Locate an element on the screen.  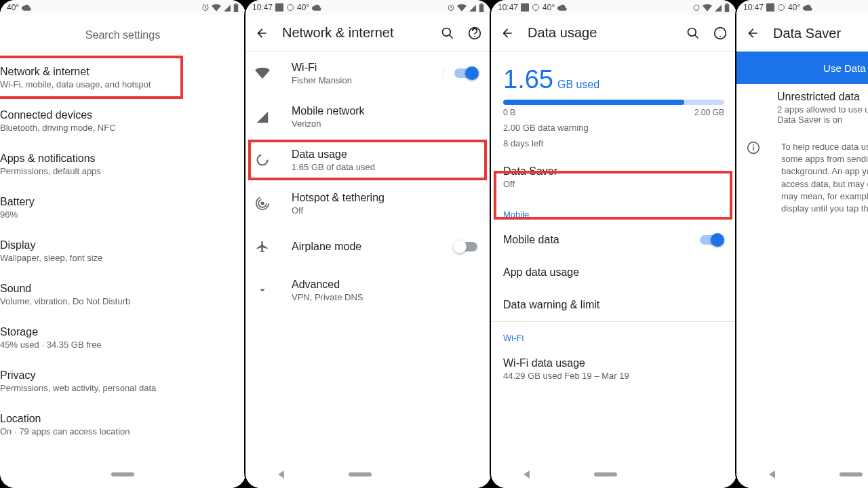
airplane-toggle is located at coordinates (466, 247).